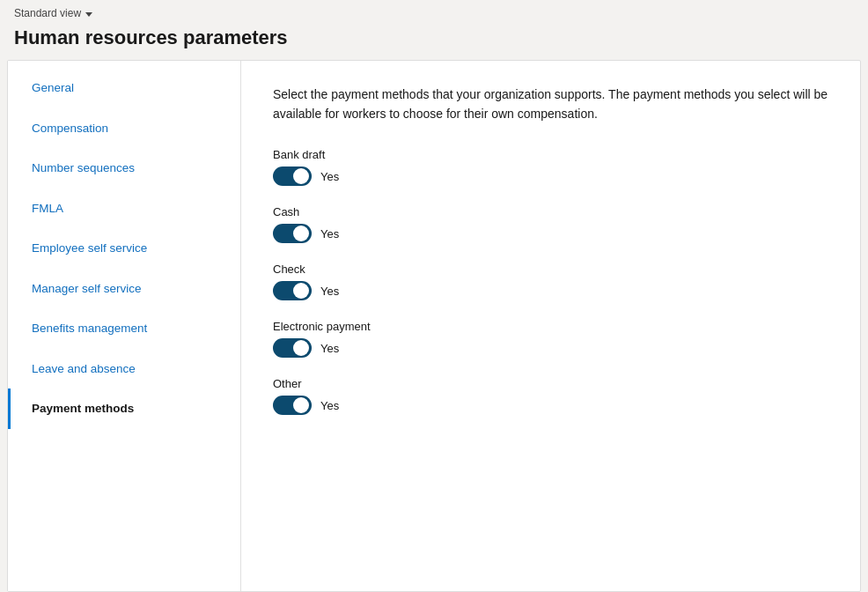  What do you see at coordinates (551, 176) in the screenshot?
I see `toggle-row-bank-draft: Yes` at bounding box center [551, 176].